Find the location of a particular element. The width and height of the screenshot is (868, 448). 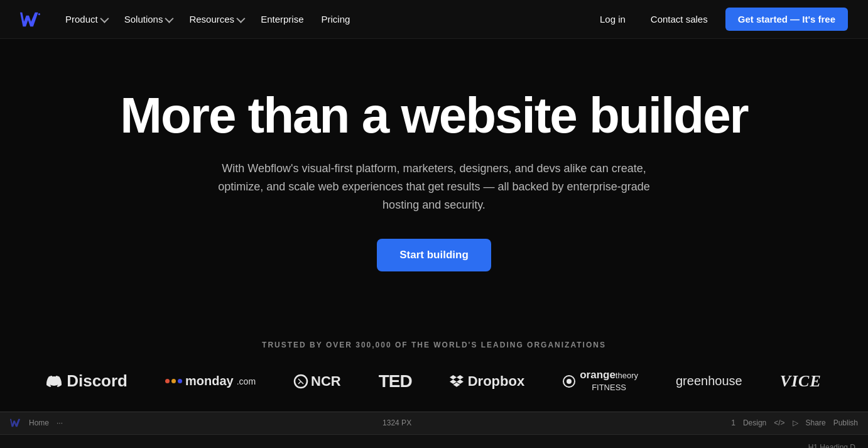

nav-right: Log in Contact sales Get started — It's … is located at coordinates (720, 19).